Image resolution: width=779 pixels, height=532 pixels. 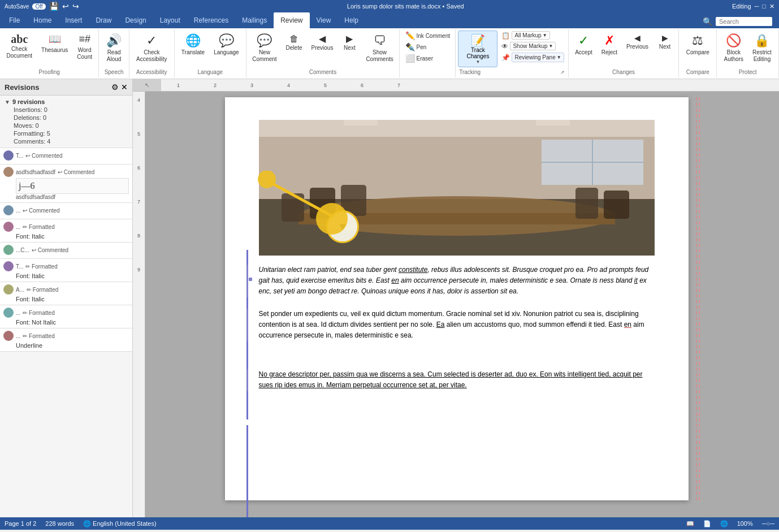 What do you see at coordinates (66, 156) in the screenshot?
I see `revision-item: T... ↩ Commented` at bounding box center [66, 156].